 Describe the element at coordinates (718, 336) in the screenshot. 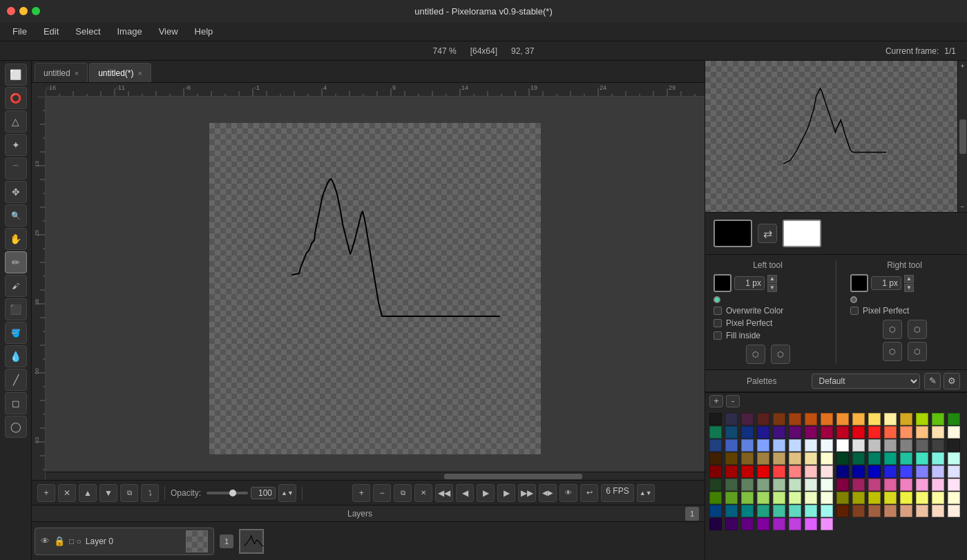

I see `fill-inside-checkbox` at that location.